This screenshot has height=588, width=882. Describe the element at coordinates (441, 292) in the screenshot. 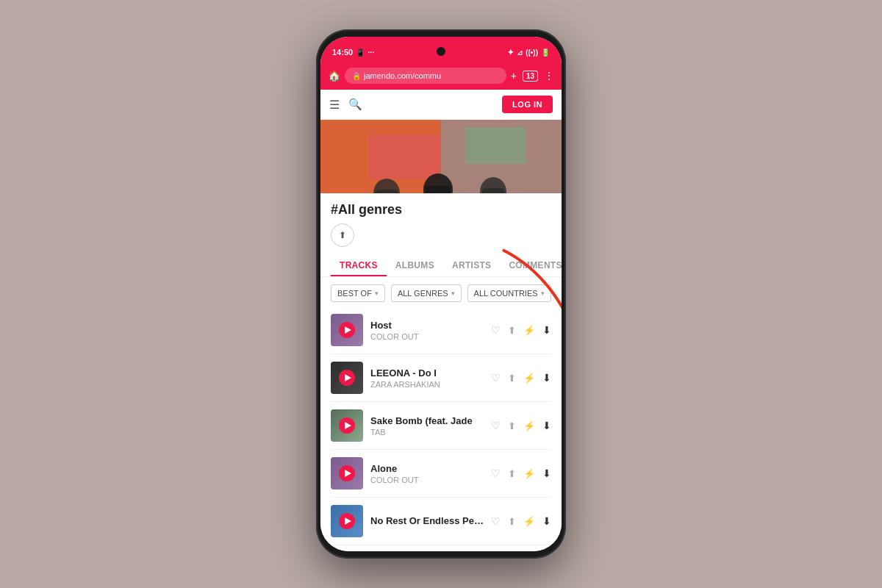

I see `filters-row: BEST OF ▾ ALL GENRES ▾ ALL COUNTRIES ▾` at that location.